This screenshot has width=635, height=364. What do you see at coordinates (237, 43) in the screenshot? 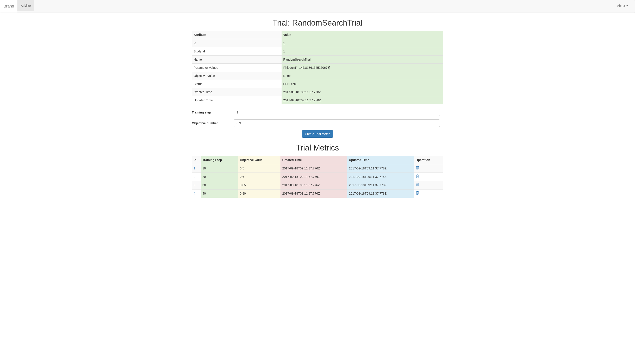
I see `attr-cell: Id` at bounding box center [237, 43].